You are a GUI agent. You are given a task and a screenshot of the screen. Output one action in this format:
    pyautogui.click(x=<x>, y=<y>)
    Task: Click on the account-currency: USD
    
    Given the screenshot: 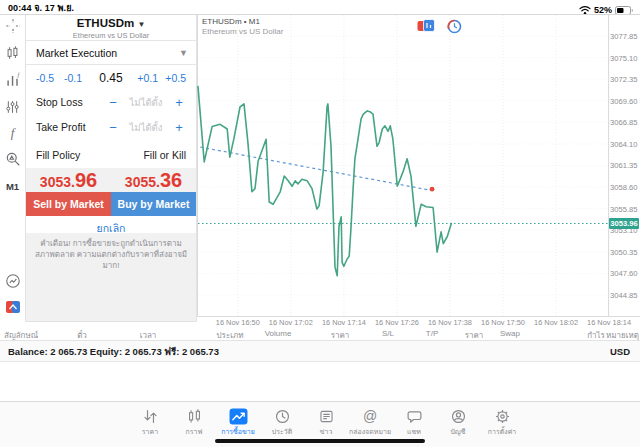 What is the action you would take?
    pyautogui.click(x=625, y=352)
    